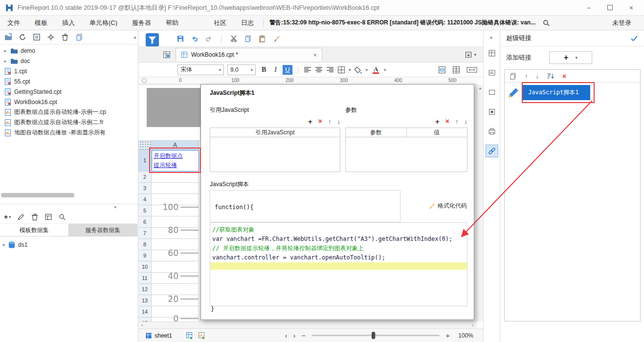  Describe the element at coordinates (14, 23) in the screenshot. I see `menu-file: 文件` at that location.